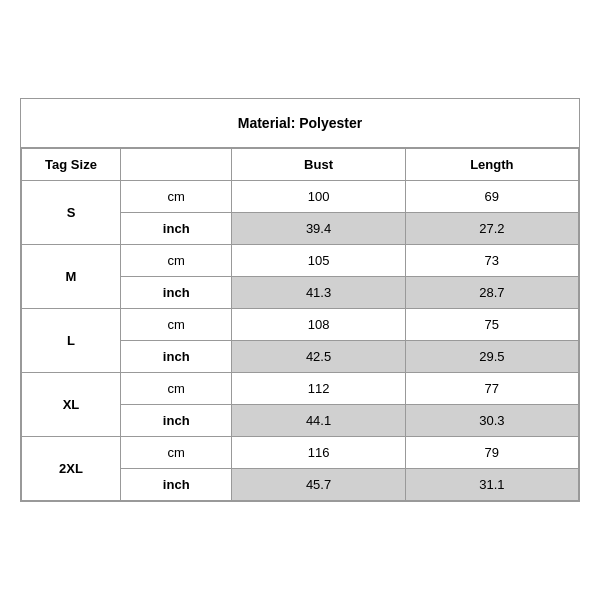 The image size is (600, 600). I want to click on tag-size-2xl: 2XL, so click(72, 469).